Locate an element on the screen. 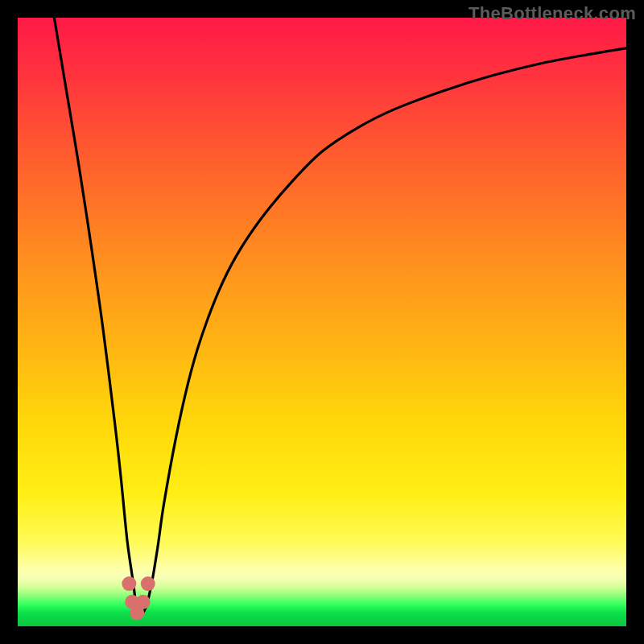  min-marker-right is located at coordinates (148, 584).